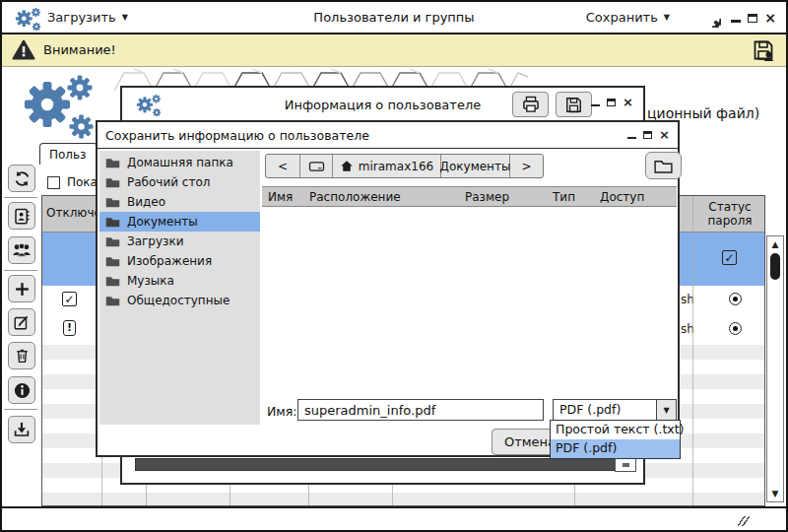  I want to click on user-info-window-controls: ×, so click(613, 102).